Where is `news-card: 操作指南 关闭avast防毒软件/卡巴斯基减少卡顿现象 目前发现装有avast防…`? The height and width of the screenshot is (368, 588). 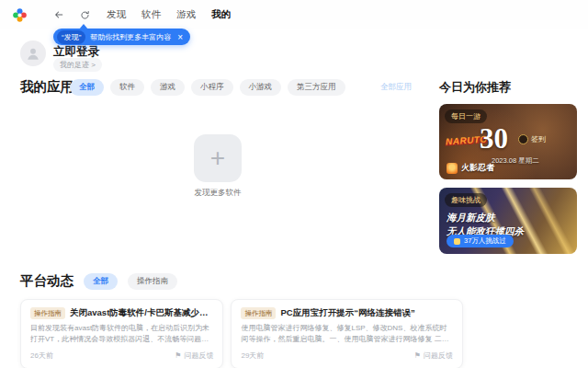 news-card: 操作指南 关闭avast防毒软件/卡巴斯基减少卡顿现象 目前发现装有avast防… is located at coordinates (121, 333).